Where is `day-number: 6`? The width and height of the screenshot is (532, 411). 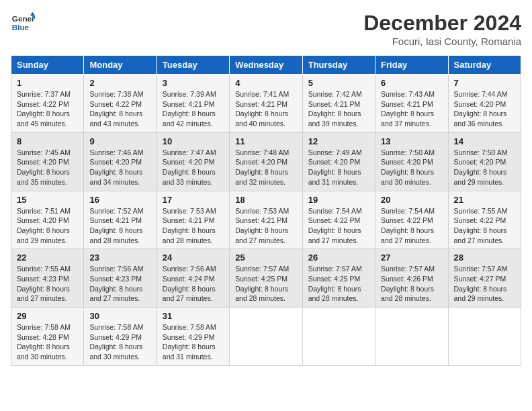 day-number: 6 is located at coordinates (411, 83).